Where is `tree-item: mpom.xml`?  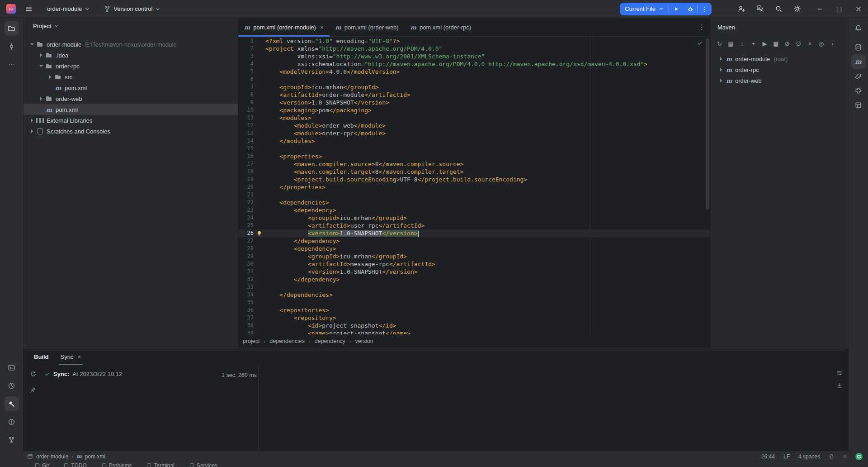 tree-item: mpom.xml is located at coordinates (131, 110).